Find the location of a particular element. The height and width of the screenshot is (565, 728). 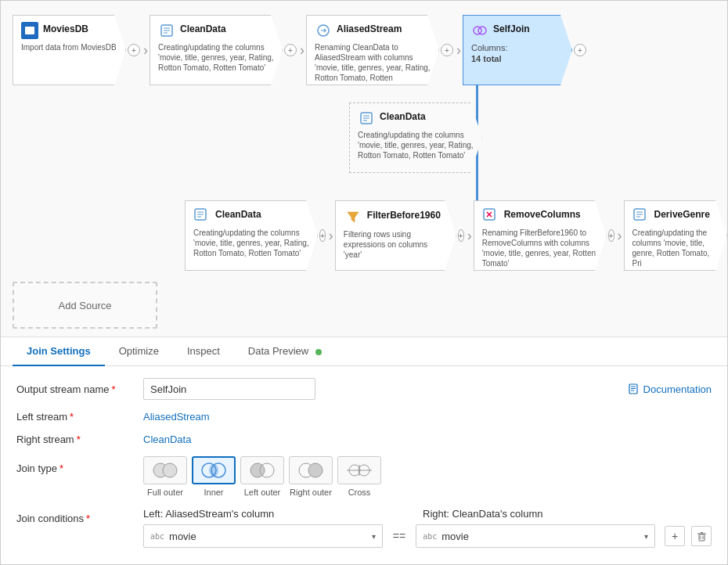

tabs-bar: Join Settings Optimize Inspect Data Prev… is located at coordinates (364, 352).